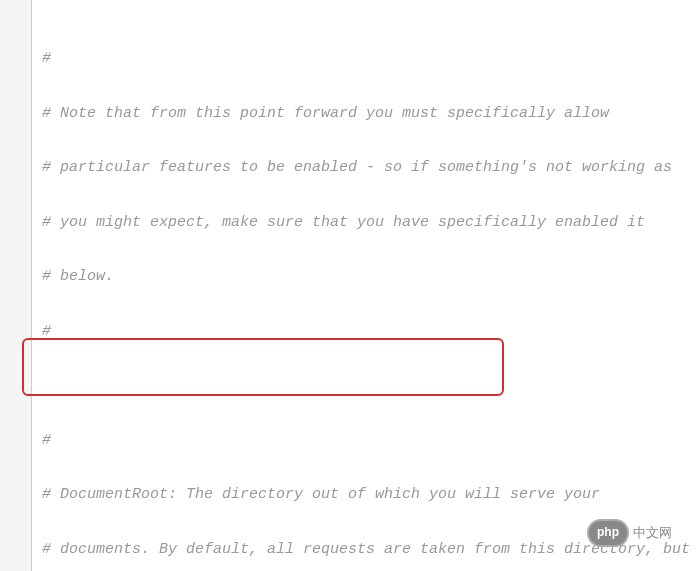  I want to click on code-line: # below., so click(370, 277).